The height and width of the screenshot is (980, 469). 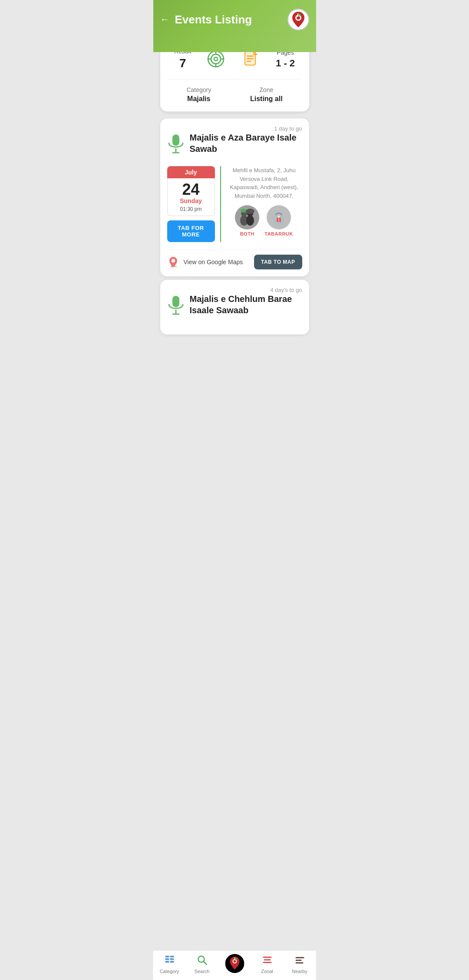 I want to click on days-to-go-2: 4 day's to go, so click(x=286, y=290).